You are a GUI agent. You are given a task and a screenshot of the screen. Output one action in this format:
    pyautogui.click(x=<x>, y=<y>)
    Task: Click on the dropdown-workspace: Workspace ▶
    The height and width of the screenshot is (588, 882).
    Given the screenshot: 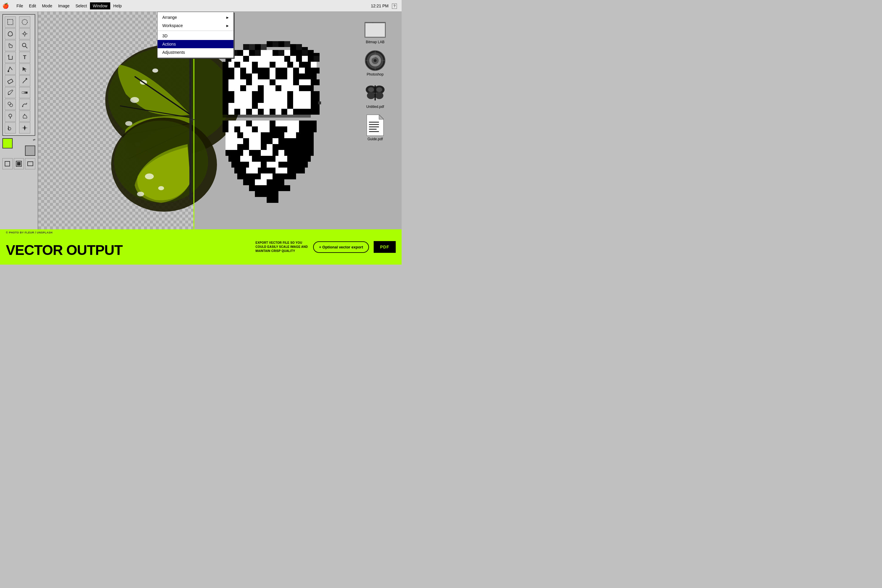 What is the action you would take?
    pyautogui.click(x=195, y=26)
    